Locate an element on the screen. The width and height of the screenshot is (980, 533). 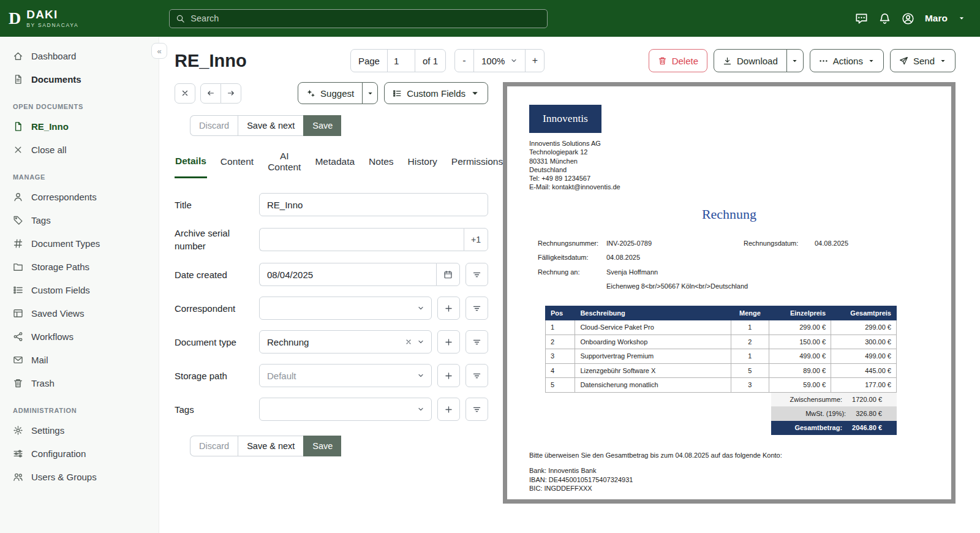
workflows-icon is located at coordinates (18, 337).